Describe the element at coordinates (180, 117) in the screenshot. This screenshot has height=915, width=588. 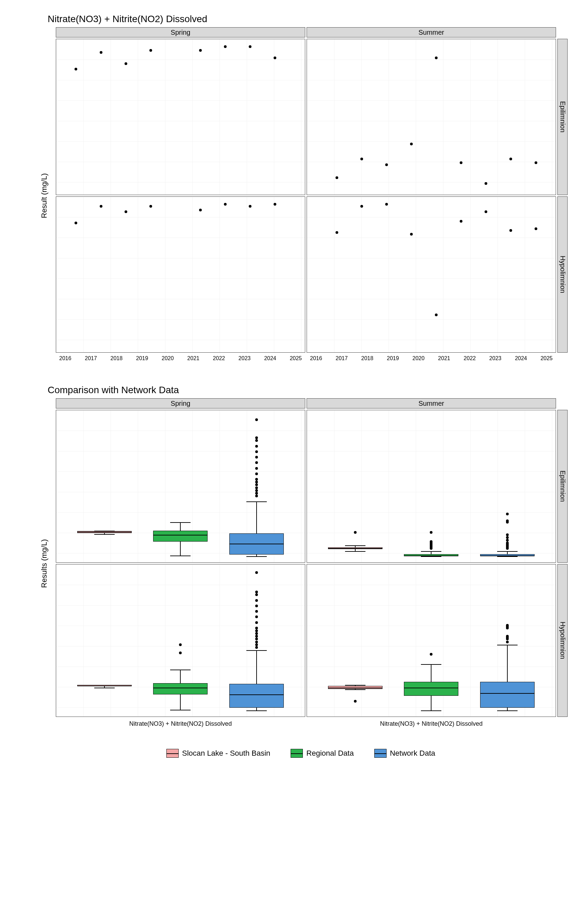
I see `panel-spring-epi: 0.08 0.06 0.04 0.02` at that location.